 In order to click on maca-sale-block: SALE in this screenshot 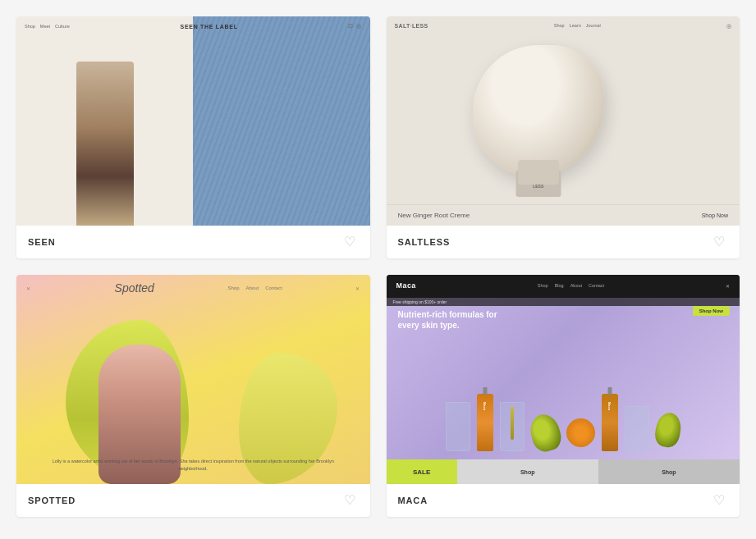, I will do `click(422, 472)`.